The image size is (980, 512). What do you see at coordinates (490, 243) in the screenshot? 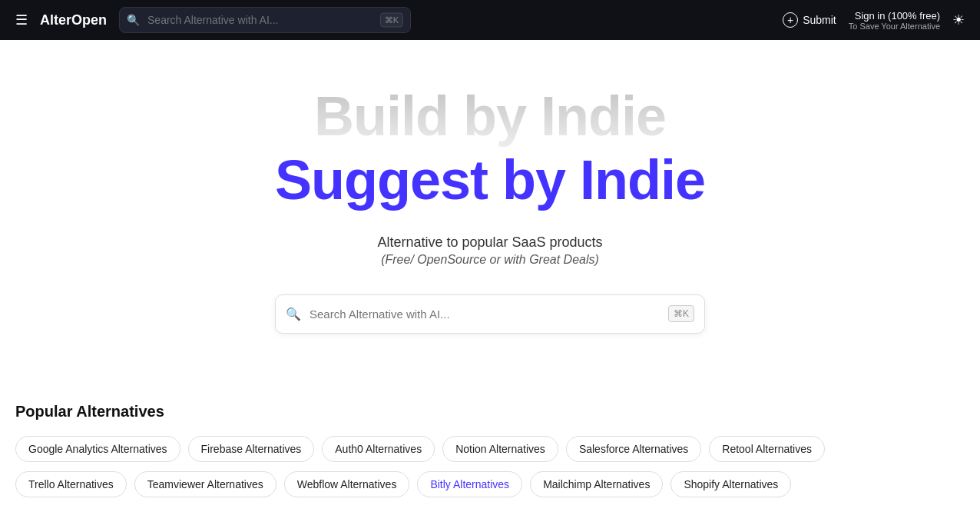
I see `hero-subtitle: Alternative to popular SaaS products` at bounding box center [490, 243].